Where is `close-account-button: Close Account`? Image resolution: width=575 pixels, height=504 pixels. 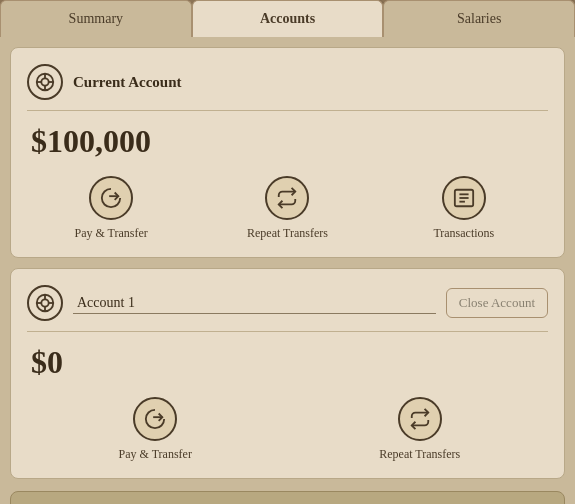 close-account-button: Close Account is located at coordinates (497, 303).